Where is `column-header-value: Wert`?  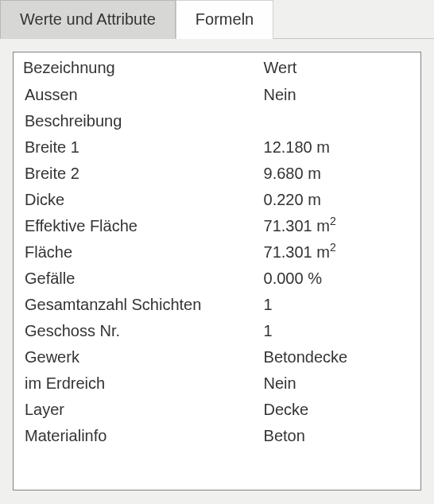 column-header-value: Wert is located at coordinates (337, 68).